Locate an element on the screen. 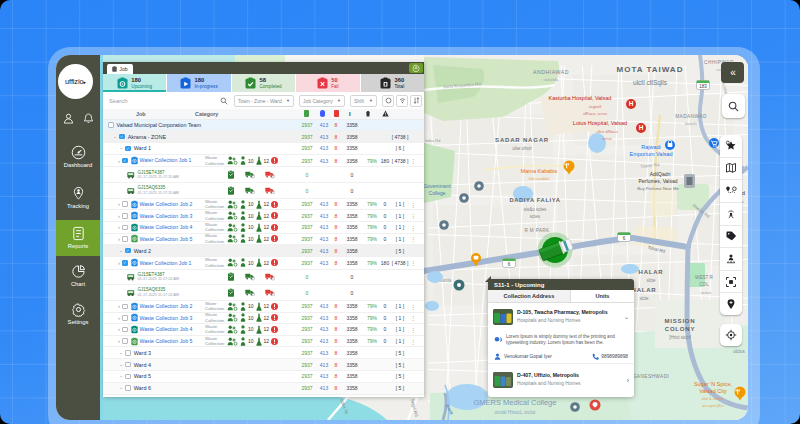 The height and width of the screenshot is (424, 800). svg-text: R M PARK is located at coordinates (537, 230).